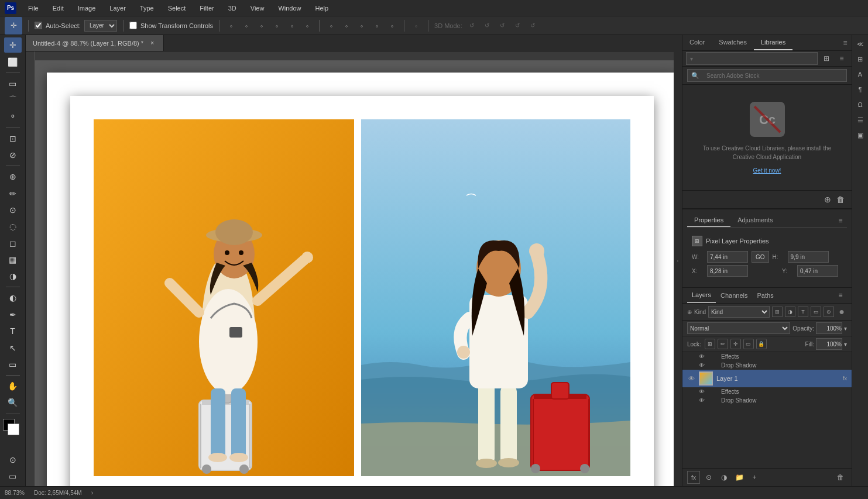 This screenshot has height=499, width=868. What do you see at coordinates (13, 386) in the screenshot?
I see `hand-tool: ✋` at bounding box center [13, 386].